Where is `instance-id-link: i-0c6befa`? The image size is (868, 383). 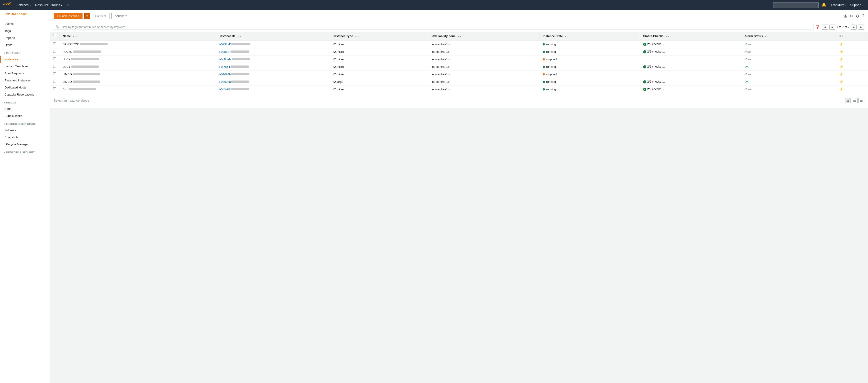 instance-id-link: i-0c6befa is located at coordinates (225, 59).